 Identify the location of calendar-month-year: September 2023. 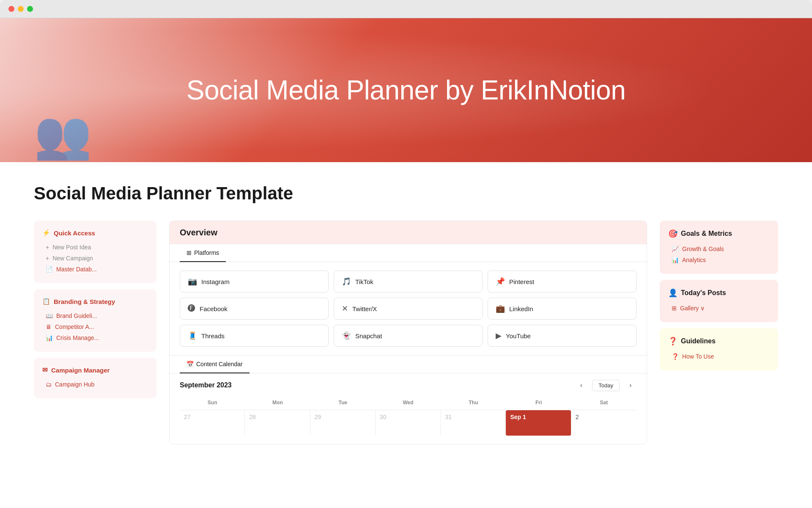
(206, 385).